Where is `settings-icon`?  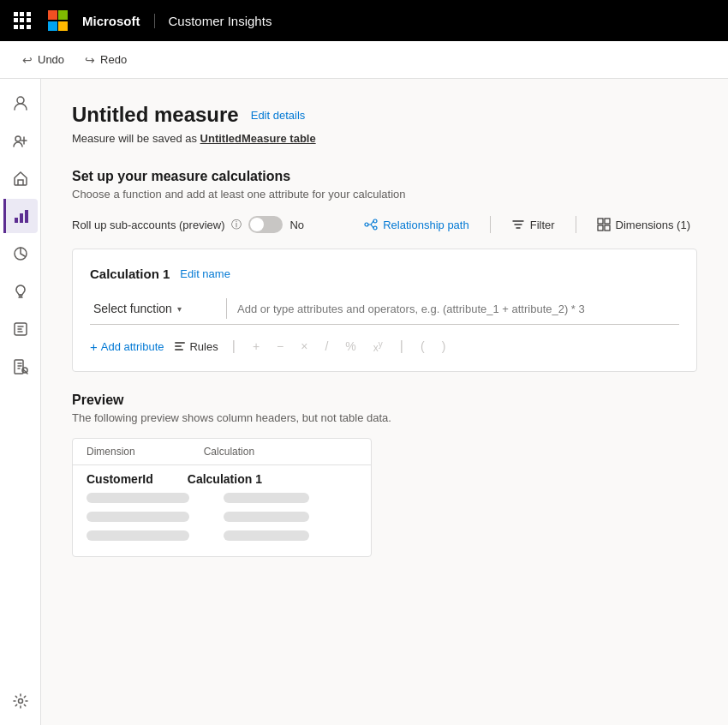 settings-icon is located at coordinates (21, 701).